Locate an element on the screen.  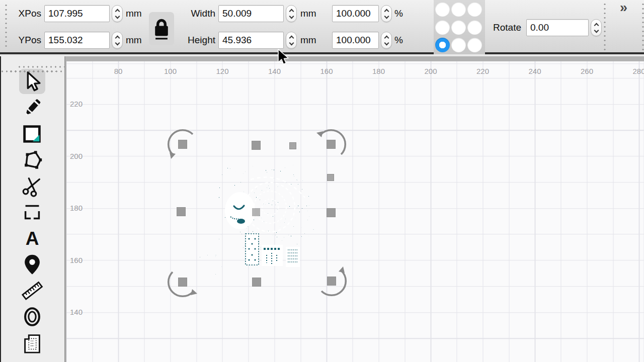
ruler-icon is located at coordinates (32, 291).